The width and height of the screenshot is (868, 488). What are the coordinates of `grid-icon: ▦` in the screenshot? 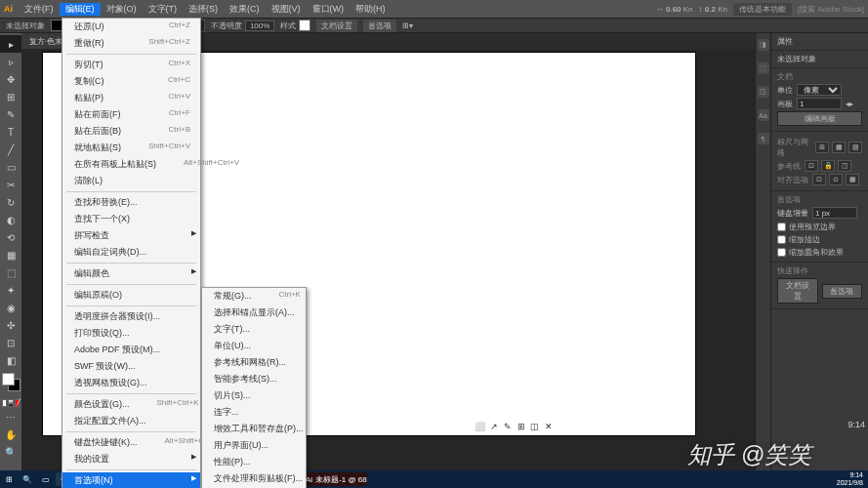 It's located at (839, 147).